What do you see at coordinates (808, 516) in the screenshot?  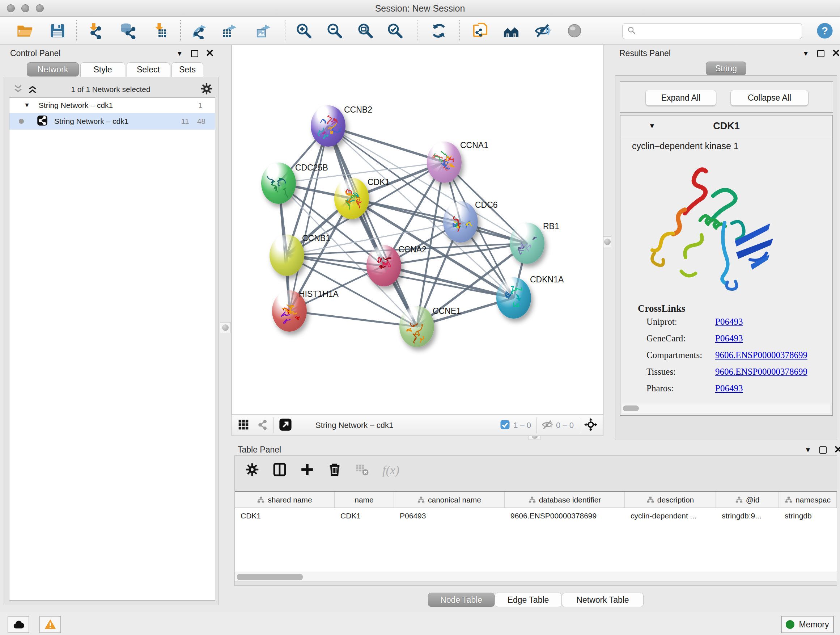 I see `cell-namespac: stringdb` at bounding box center [808, 516].